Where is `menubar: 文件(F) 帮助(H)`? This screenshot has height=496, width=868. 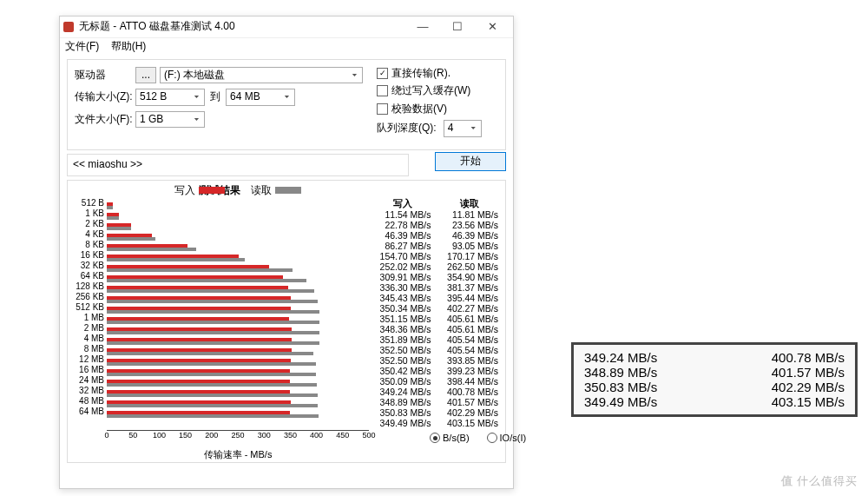
menubar: 文件(F) 帮助(H) is located at coordinates (286, 47).